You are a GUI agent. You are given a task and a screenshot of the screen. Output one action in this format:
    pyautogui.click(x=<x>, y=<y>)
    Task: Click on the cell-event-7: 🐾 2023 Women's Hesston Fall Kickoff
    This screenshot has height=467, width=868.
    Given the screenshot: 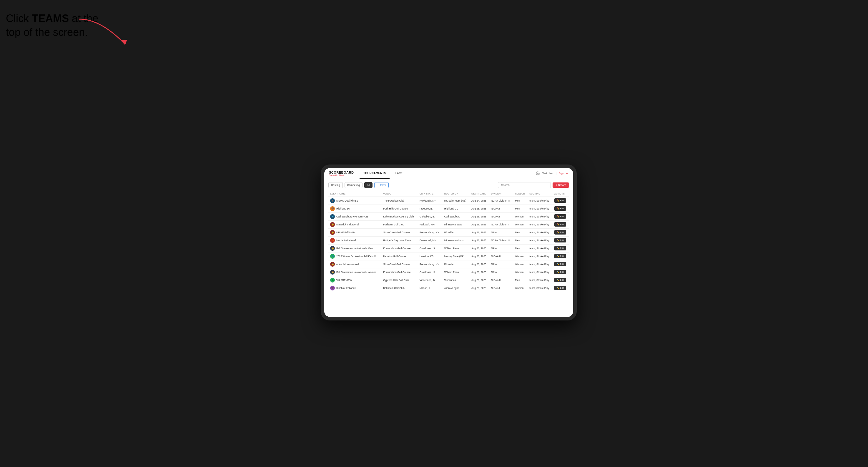 What is the action you would take?
    pyautogui.click(x=355, y=256)
    